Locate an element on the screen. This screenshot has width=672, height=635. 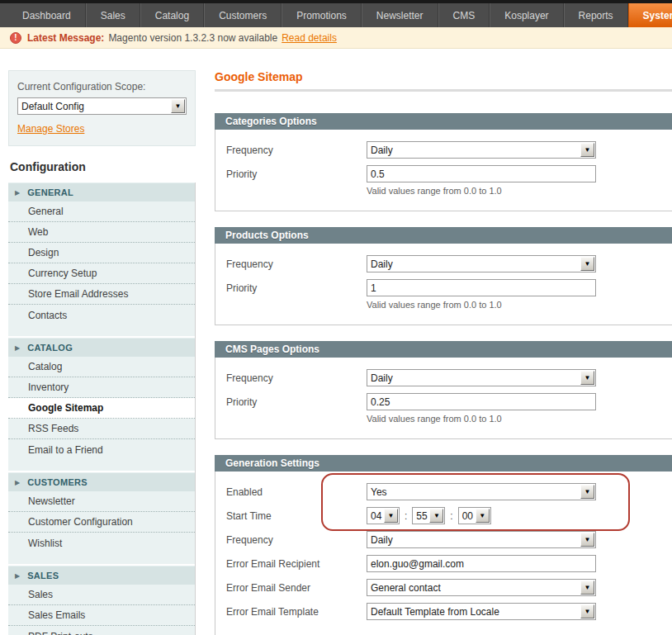
field-control: Daily ▼ is located at coordinates (481, 540).